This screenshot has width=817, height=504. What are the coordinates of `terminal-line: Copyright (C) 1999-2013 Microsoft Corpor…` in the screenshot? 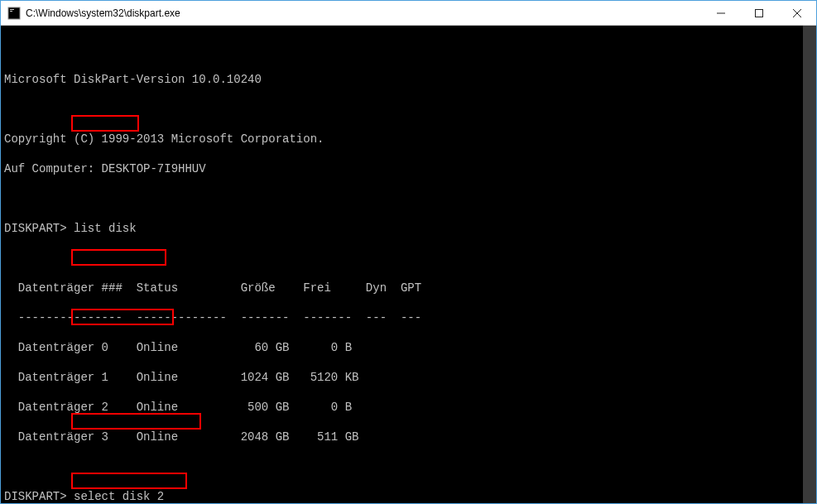 It's located at (411, 139).